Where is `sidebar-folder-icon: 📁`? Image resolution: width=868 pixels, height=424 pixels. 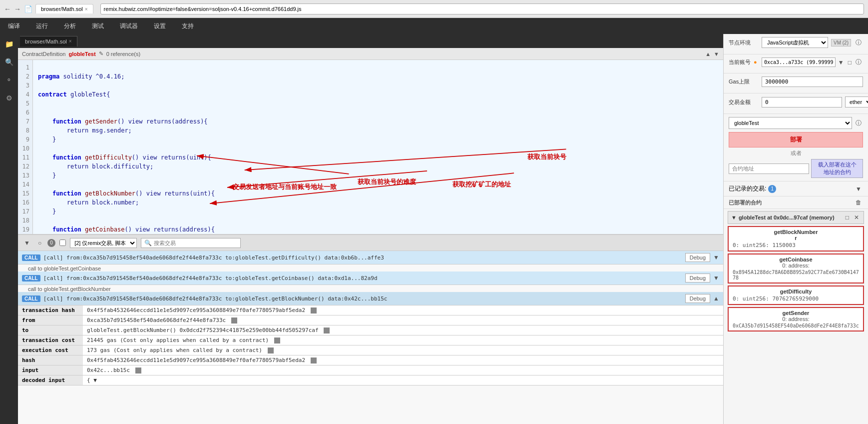
sidebar-folder-icon: 📁 is located at coordinates (9, 44).